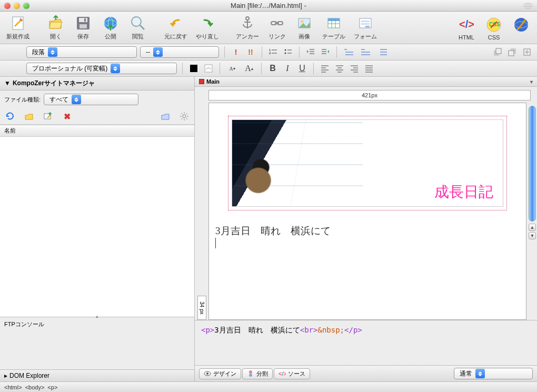  What do you see at coordinates (236, 52) in the screenshot?
I see `em-strong-icon: !` at bounding box center [236, 52].